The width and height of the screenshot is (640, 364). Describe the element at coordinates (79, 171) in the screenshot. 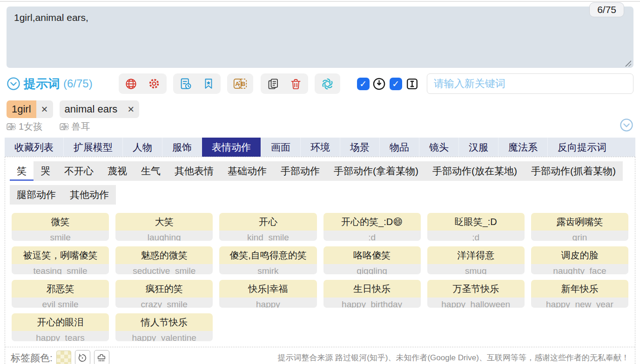

I see `subcategory-tab-label: 不开心` at that location.